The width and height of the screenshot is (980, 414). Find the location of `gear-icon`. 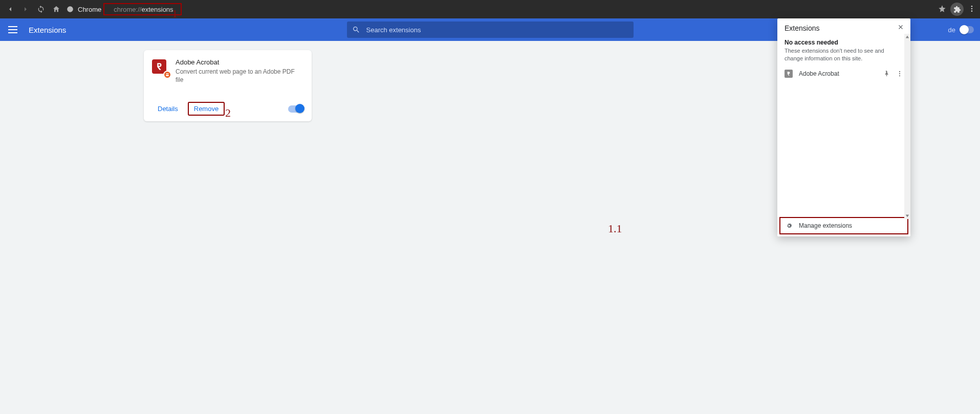

gear-icon is located at coordinates (789, 226).